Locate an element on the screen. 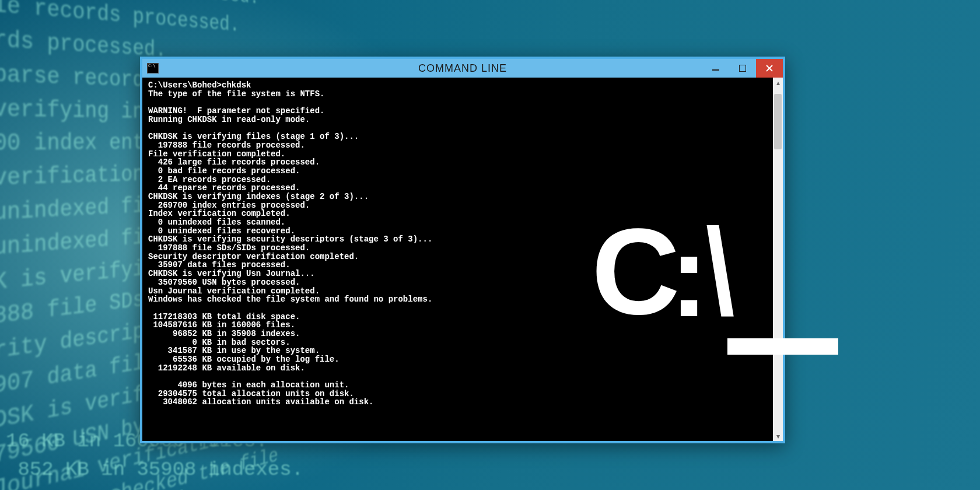 Image resolution: width=980 pixels, height=490 pixels. cmd-icon is located at coordinates (153, 68).